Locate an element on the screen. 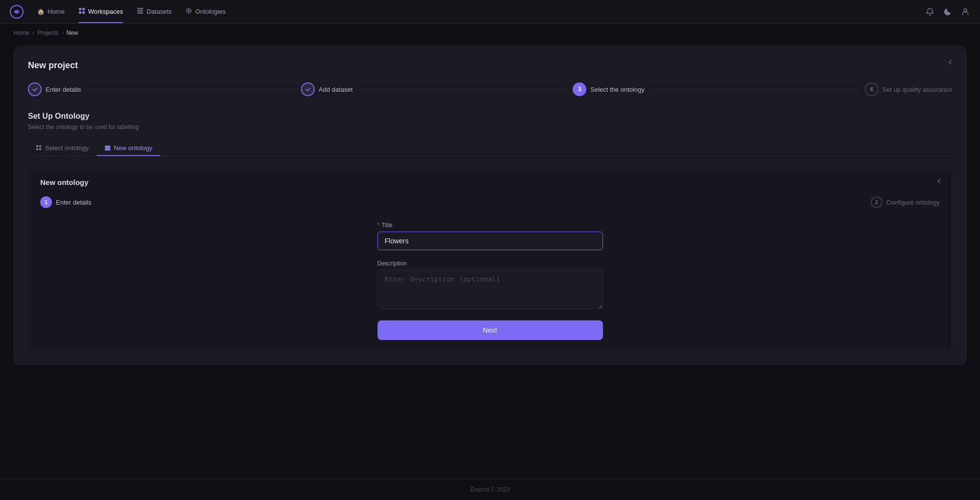  bell-icon is located at coordinates (930, 12).